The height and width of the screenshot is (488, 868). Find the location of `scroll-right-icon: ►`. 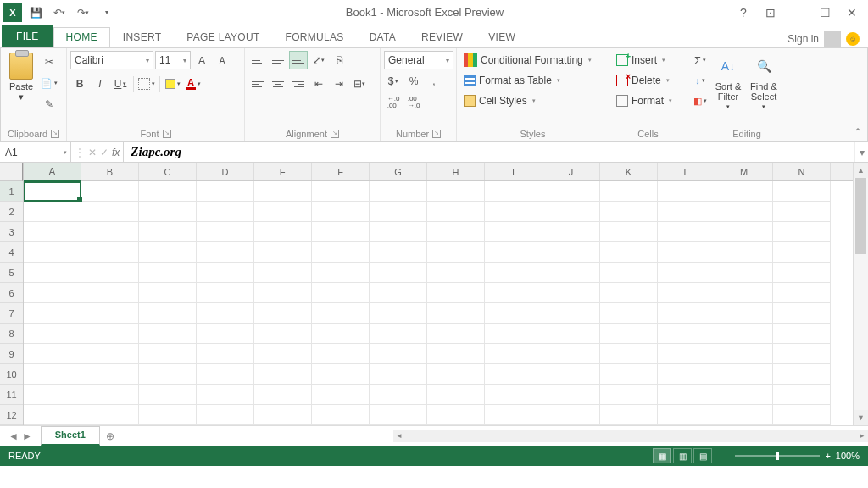

scroll-right-icon: ► is located at coordinates (862, 435).